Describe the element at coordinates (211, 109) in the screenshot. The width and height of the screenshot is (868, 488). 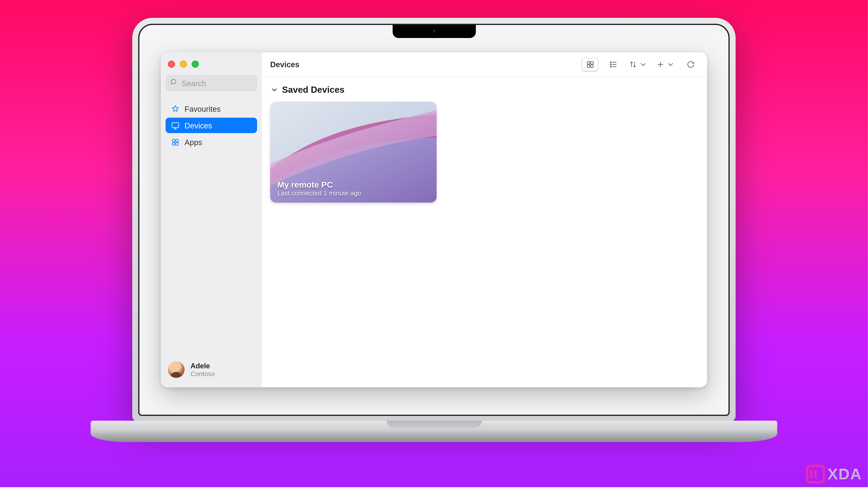
I see `sidebar-item-favourites: Favourites` at that location.